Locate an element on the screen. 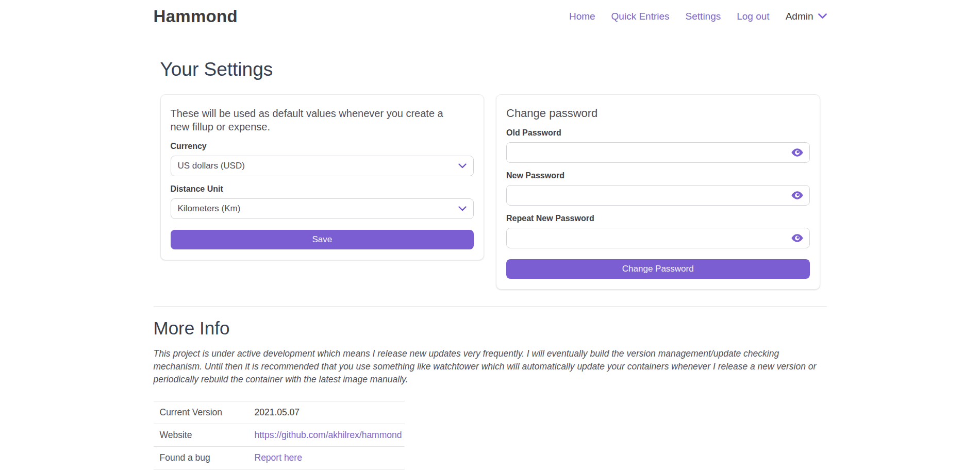  nav-item-home: Home is located at coordinates (583, 16).